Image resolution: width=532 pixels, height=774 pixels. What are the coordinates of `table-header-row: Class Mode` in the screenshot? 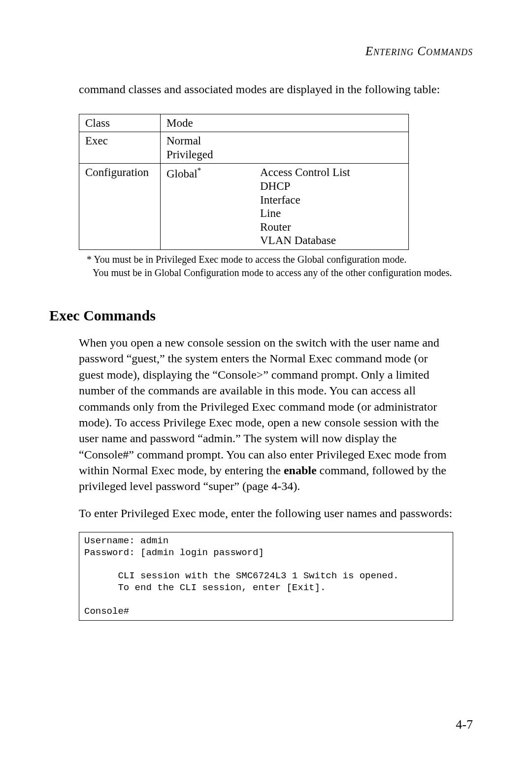 It's located at (244, 123).